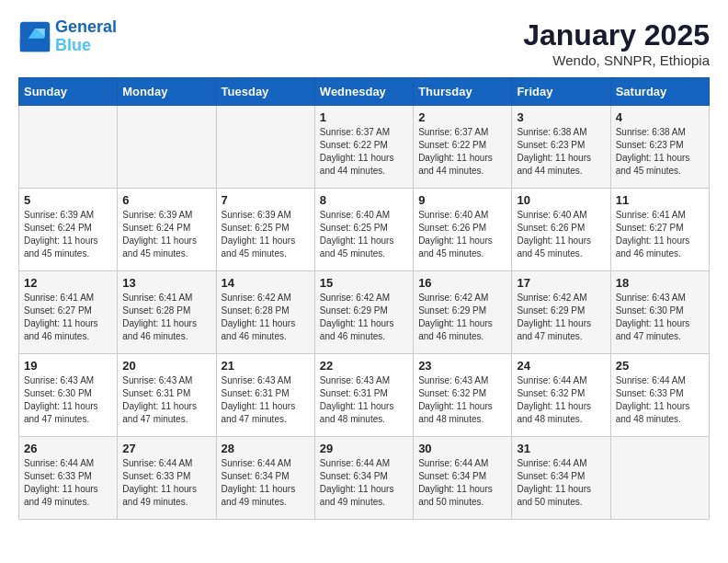  What do you see at coordinates (266, 449) in the screenshot?
I see `day-number: 28` at bounding box center [266, 449].